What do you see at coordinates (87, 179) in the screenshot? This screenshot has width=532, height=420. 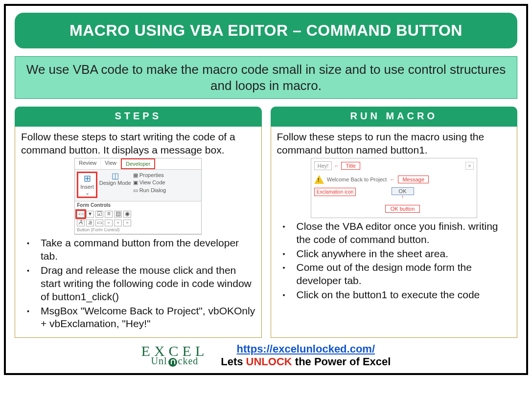 I see `insert-icon: ⊞` at bounding box center [87, 179].